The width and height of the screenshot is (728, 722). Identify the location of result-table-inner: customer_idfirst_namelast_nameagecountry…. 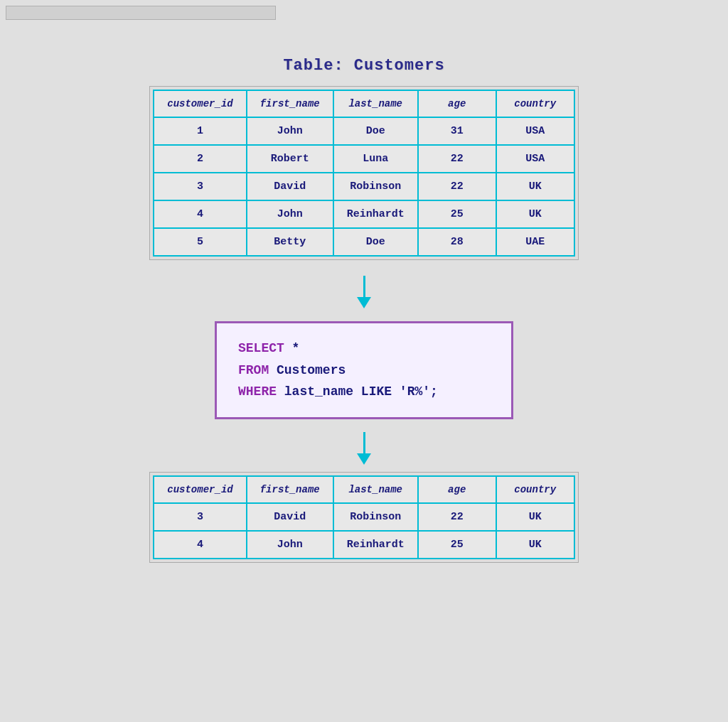
(364, 517).